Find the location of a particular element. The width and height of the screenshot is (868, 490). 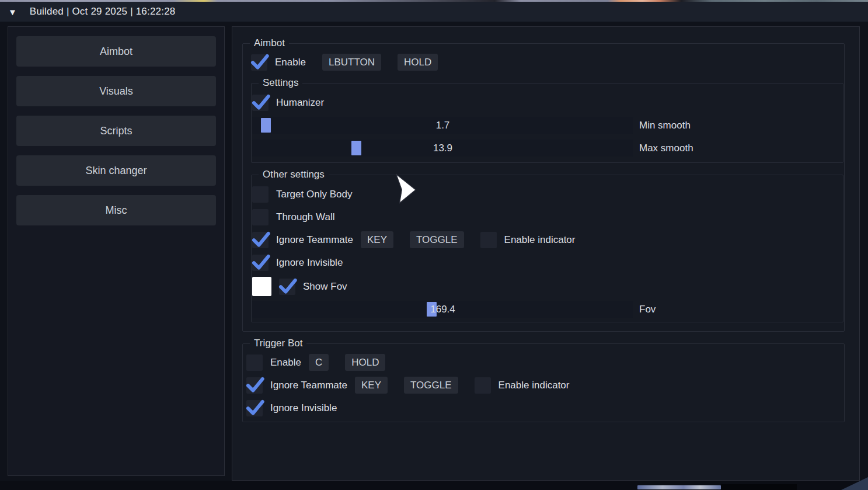

aimbot-group-legend: Aimbot is located at coordinates (270, 43).